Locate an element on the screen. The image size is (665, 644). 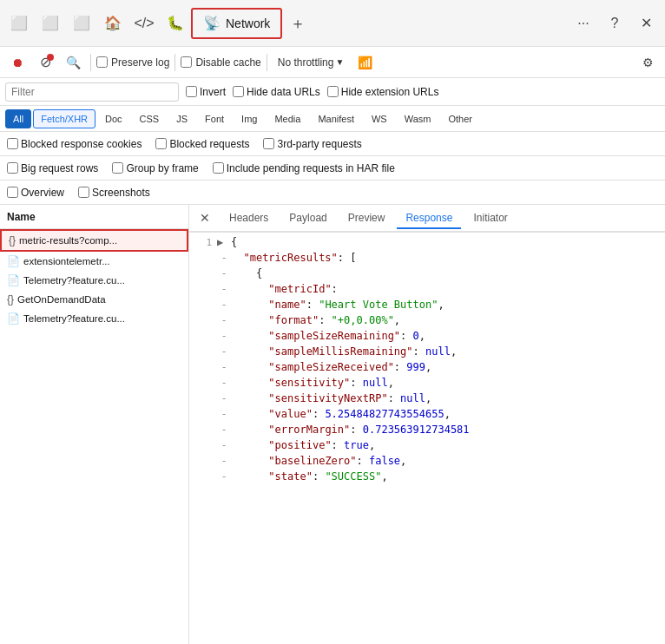
preserve-log-checkbox is located at coordinates (102, 62).